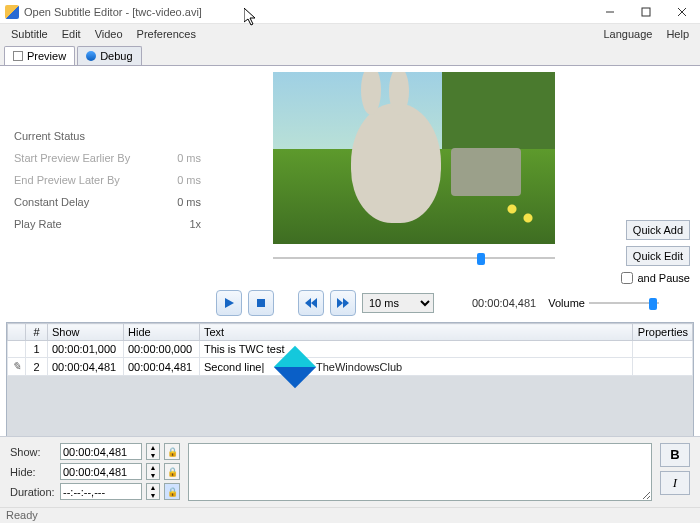 Image resolution: width=700 pixels, height=523 pixels. I want to click on hide-spinner: ▲▼, so click(153, 472).